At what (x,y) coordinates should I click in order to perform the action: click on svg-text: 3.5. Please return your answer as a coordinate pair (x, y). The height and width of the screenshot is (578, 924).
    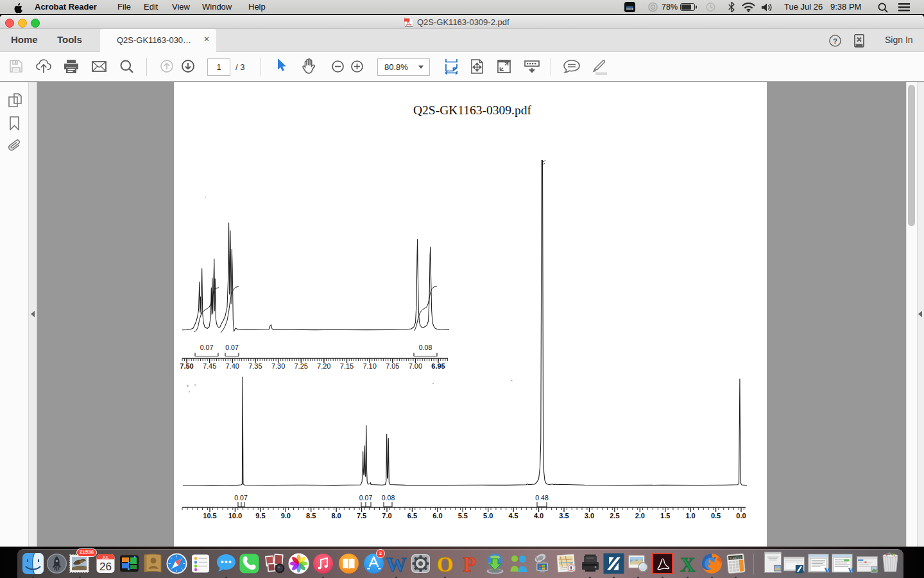
    Looking at the image, I should click on (563, 516).